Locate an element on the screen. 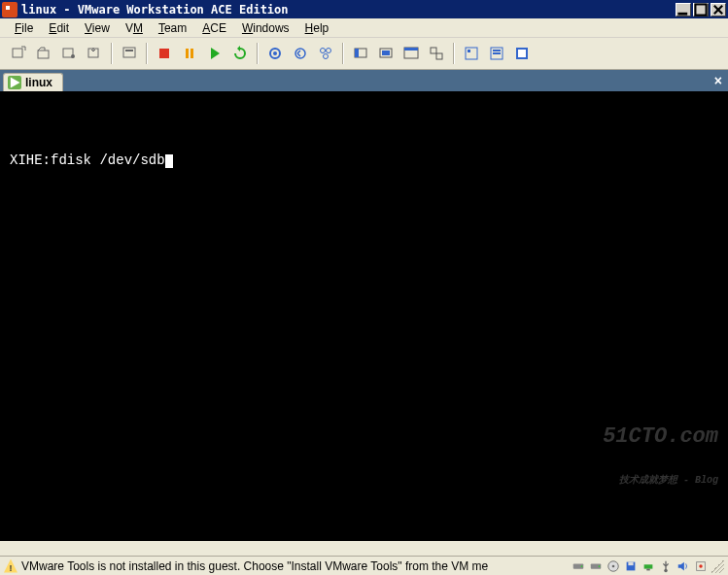  open-vm-icon is located at coordinates (44, 53).